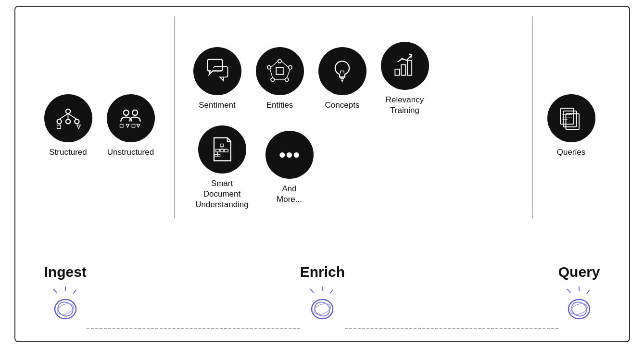 The image size is (644, 348). What do you see at coordinates (579, 272) in the screenshot?
I see `query-label: Query` at bounding box center [579, 272].